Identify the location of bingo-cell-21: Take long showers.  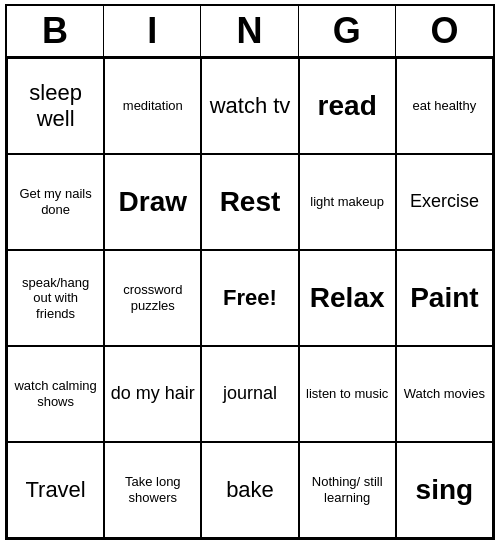
(152, 490).